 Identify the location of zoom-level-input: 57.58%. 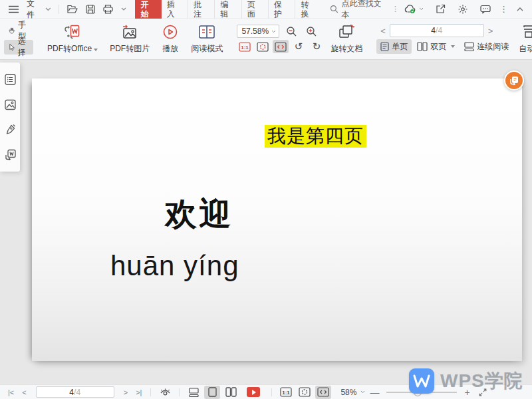
(258, 31).